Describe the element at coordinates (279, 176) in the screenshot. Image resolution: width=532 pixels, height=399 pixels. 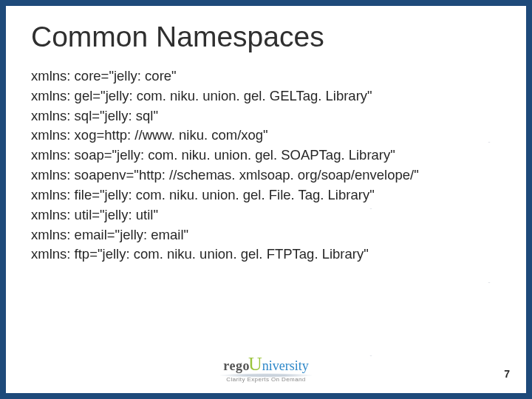
I see `ns-line: xmlns: soapenv="http: //schemas. xmlsoap…` at that location.